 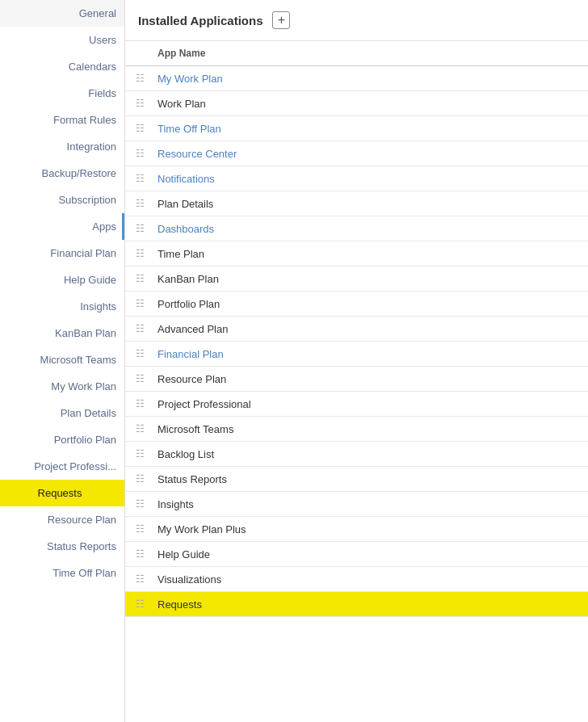 I want to click on sidebar-item-resource-plan: Resource Plan, so click(x=62, y=520).